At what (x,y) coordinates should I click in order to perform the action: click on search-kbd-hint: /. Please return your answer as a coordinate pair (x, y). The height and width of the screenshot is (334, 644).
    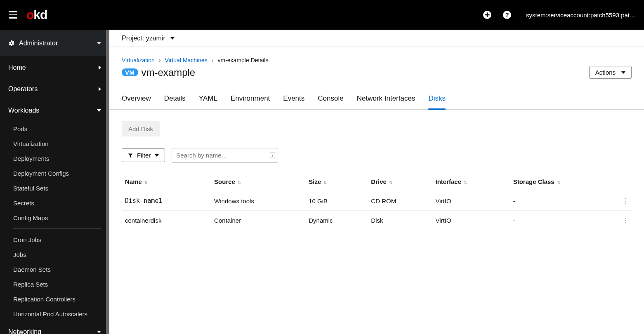
    Looking at the image, I should click on (272, 155).